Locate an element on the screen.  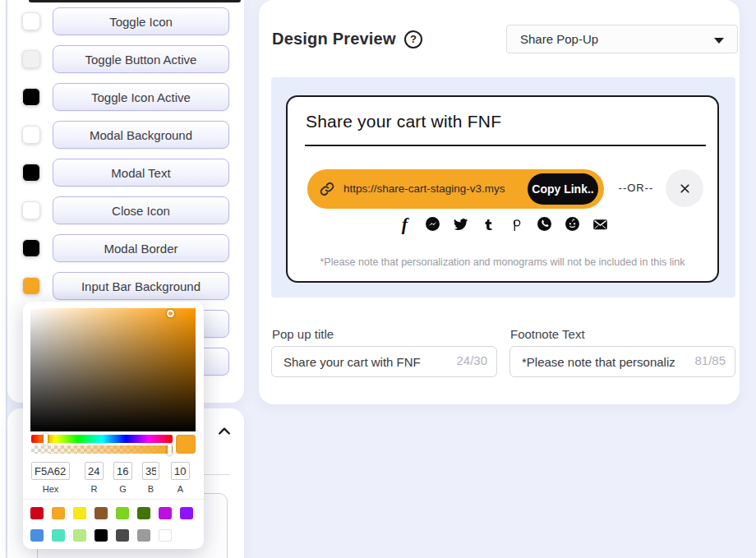
dropdown-selected-value: Share Pop-Up is located at coordinates (559, 39).